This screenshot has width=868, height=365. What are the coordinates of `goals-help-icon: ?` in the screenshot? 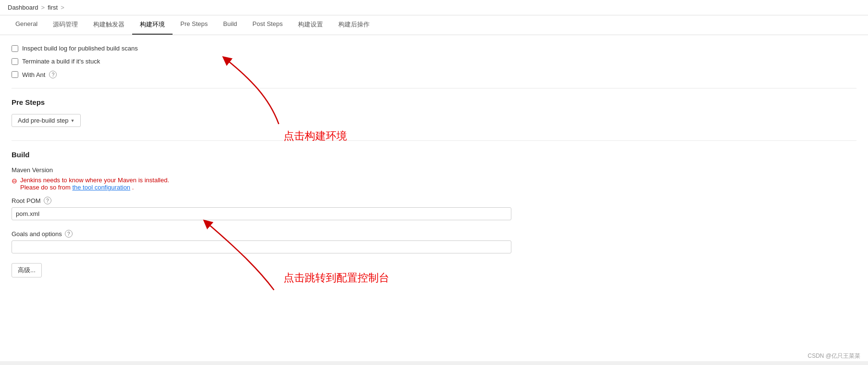 It's located at (69, 234).